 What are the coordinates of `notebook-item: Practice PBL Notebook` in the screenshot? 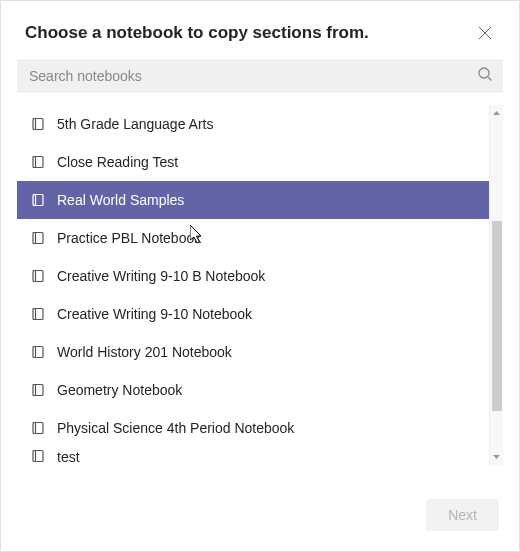 It's located at (260, 238).